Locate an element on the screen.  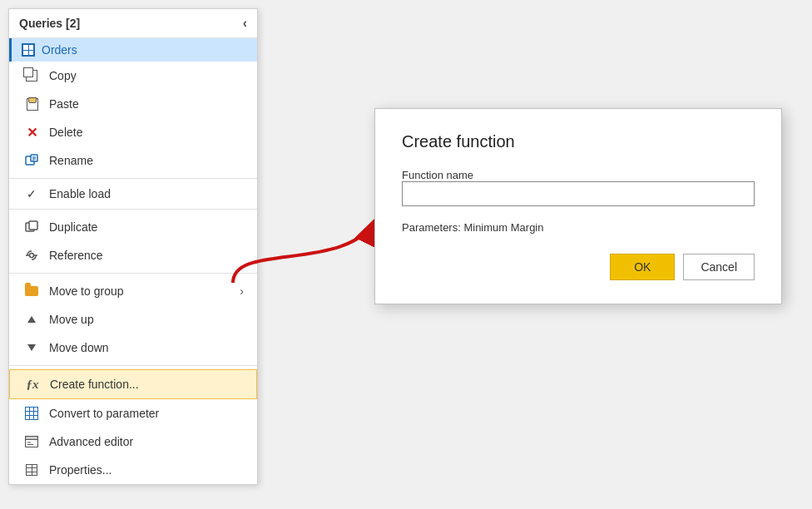
menu-item-enable-load: ✓ Enable load is located at coordinates (133, 194).